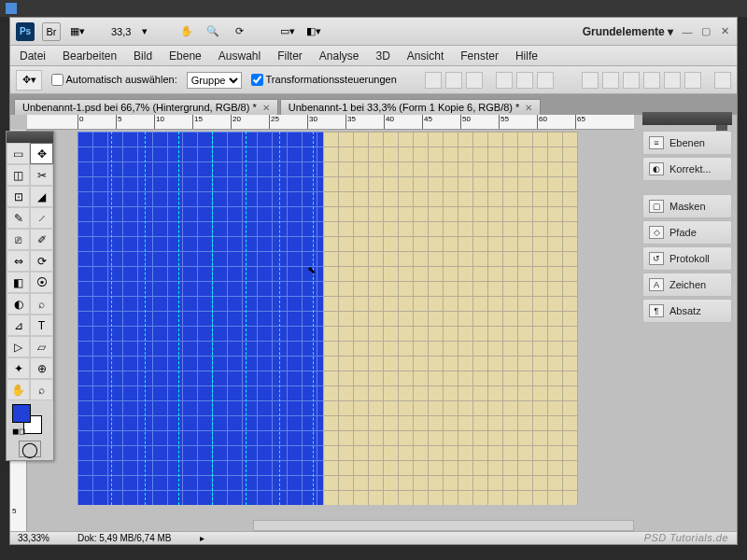  What do you see at coordinates (41, 153) in the screenshot?
I see `tool-1: ✥` at bounding box center [41, 153].